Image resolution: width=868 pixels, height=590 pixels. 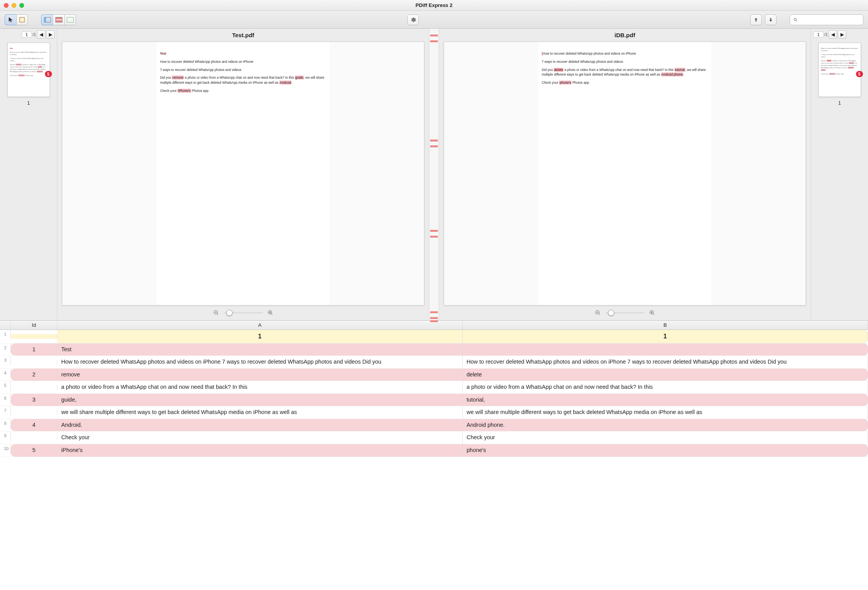 I want to click on page-input-left, so click(x=27, y=35).